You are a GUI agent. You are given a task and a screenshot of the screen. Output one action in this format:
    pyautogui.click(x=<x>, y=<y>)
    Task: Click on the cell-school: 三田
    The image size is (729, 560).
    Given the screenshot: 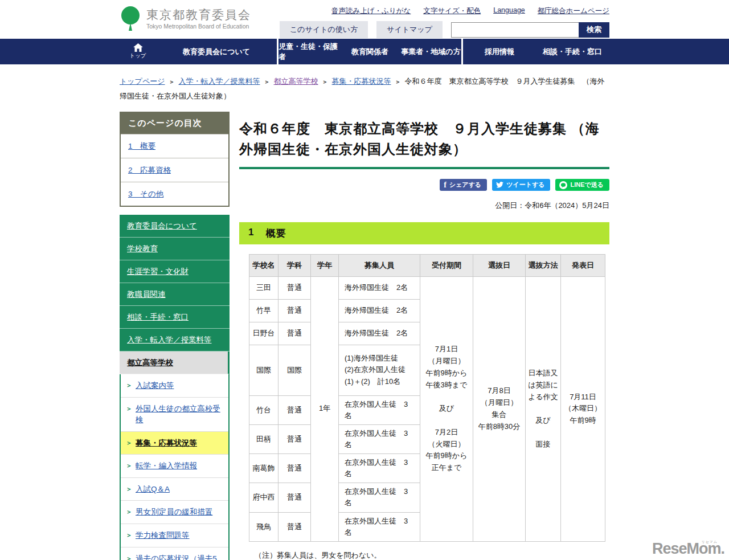 What is the action you would take?
    pyautogui.click(x=264, y=288)
    